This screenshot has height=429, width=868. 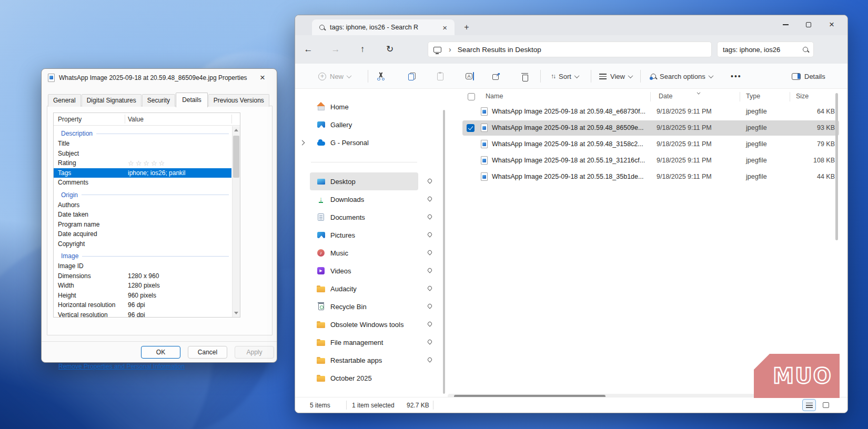 What do you see at coordinates (364, 125) in the screenshot?
I see `sidebar-item-gallery: Gallery` at bounding box center [364, 125].